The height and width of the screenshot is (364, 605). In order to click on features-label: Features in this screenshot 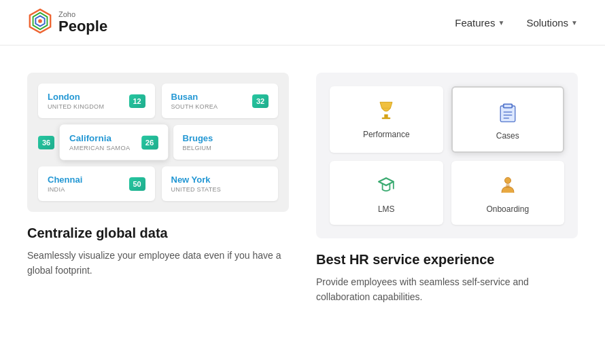, I will do `click(474, 23)`.